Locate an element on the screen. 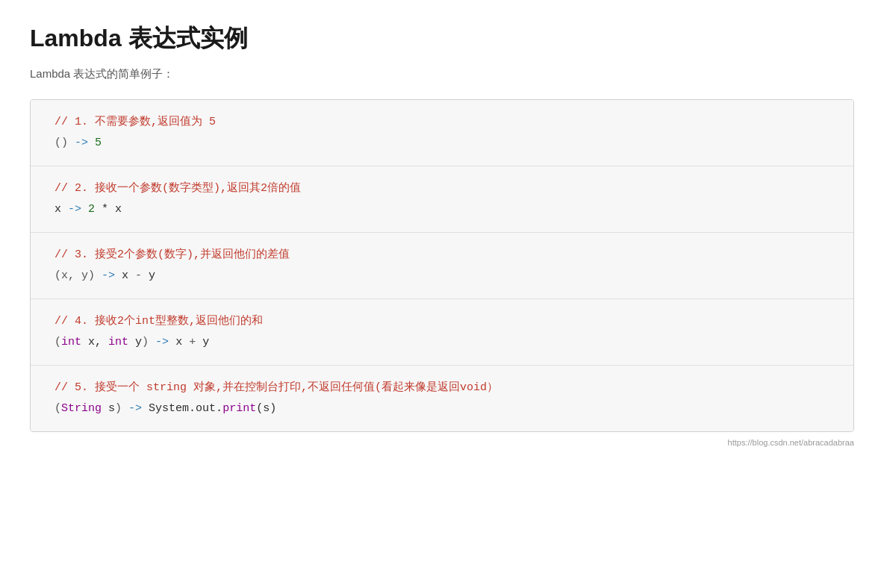  code-line-3: (x, y) -> x - y is located at coordinates (445, 276).